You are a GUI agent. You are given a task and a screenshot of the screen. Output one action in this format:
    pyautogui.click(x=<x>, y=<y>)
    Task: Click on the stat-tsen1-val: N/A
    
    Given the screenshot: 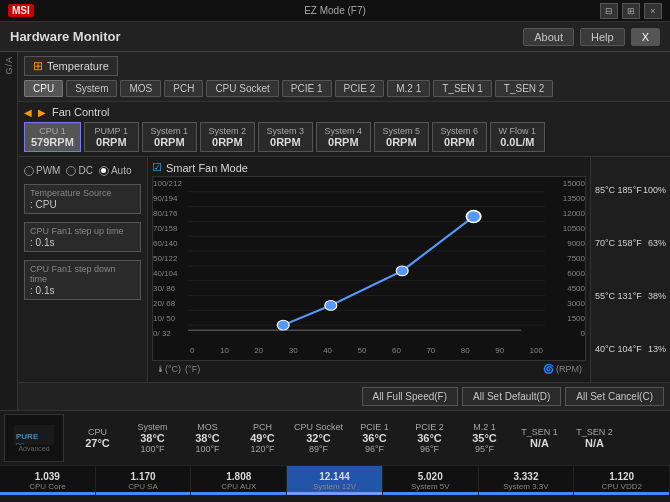 What is the action you would take?
    pyautogui.click(x=540, y=443)
    